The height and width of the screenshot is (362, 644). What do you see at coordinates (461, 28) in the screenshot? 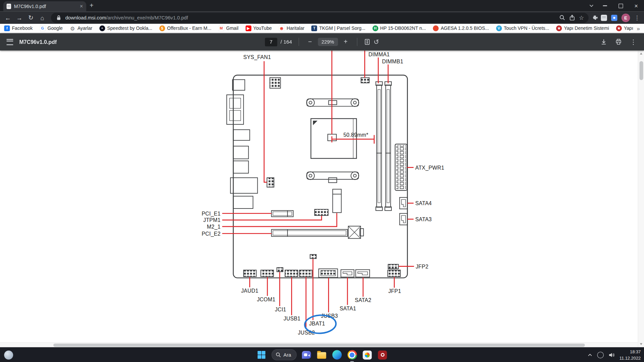
I see `bookmark-agesa: AGESA 1.2.0.5 BIOS...` at bounding box center [461, 28].